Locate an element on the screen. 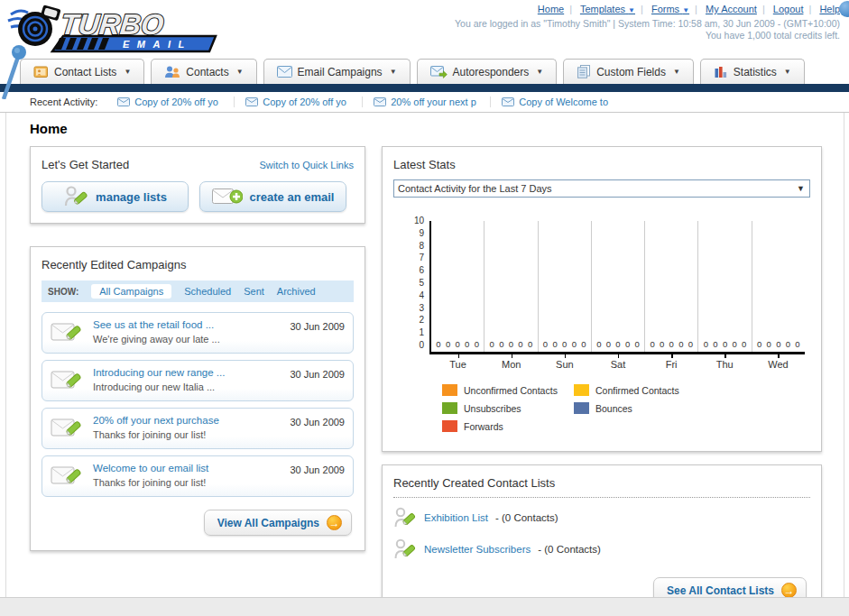 This screenshot has height=616, width=849. tab-email-campaigns: Email Campaigns ▼ is located at coordinates (337, 71).